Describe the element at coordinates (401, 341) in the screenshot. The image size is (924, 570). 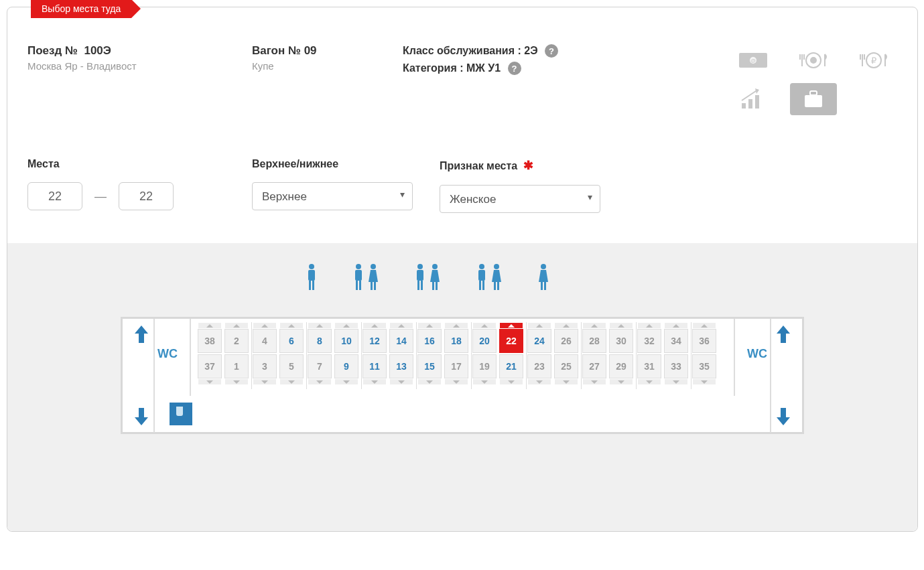
I see `seat-14: 14` at that location.